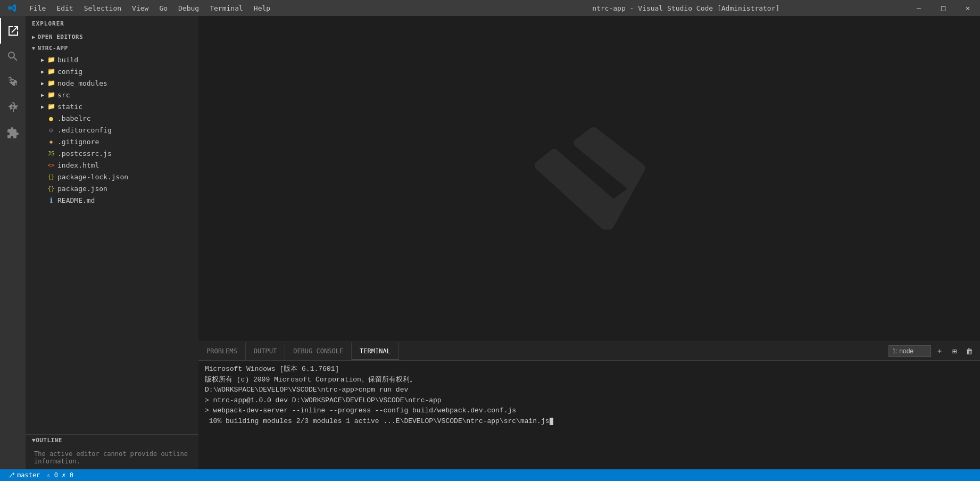 The image size is (980, 481). I want to click on tab-terminal: TERMINAL, so click(376, 351).